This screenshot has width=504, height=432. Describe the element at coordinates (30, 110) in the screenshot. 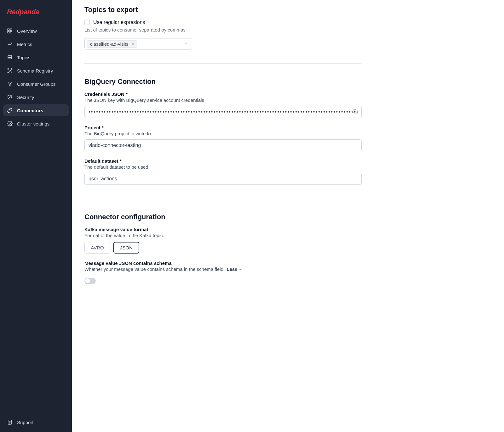

I see `sidebar-item-label: Connectors` at that location.